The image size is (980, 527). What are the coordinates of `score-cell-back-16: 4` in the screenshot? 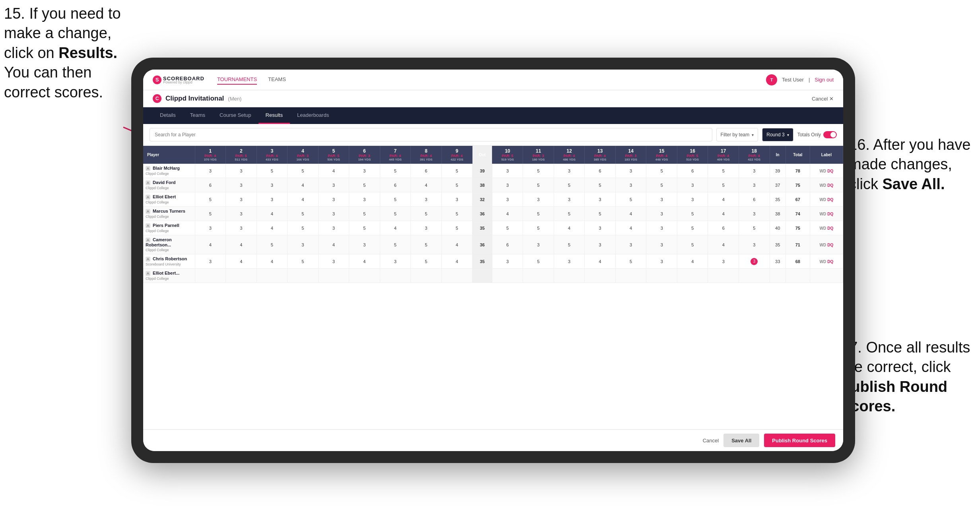 It's located at (692, 262).